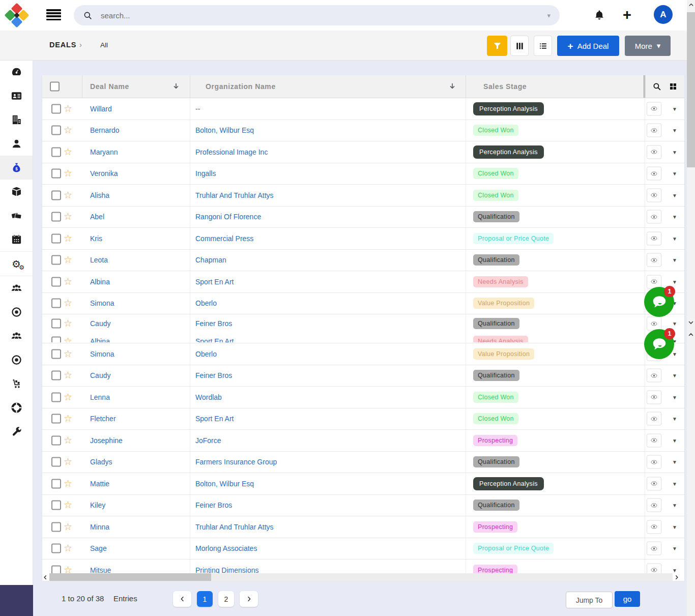  What do you see at coordinates (206, 173) in the screenshot?
I see `organization-link: Ingalls` at bounding box center [206, 173].